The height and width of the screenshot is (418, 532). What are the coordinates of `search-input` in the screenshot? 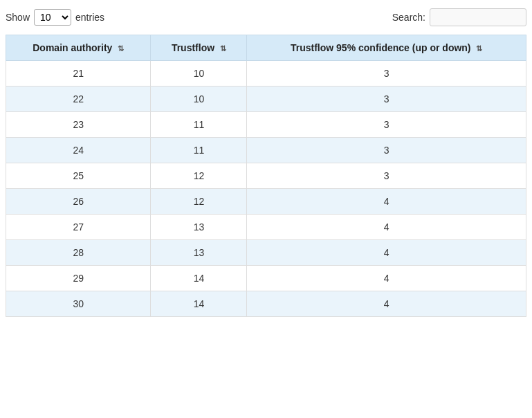 It's located at (478, 17).